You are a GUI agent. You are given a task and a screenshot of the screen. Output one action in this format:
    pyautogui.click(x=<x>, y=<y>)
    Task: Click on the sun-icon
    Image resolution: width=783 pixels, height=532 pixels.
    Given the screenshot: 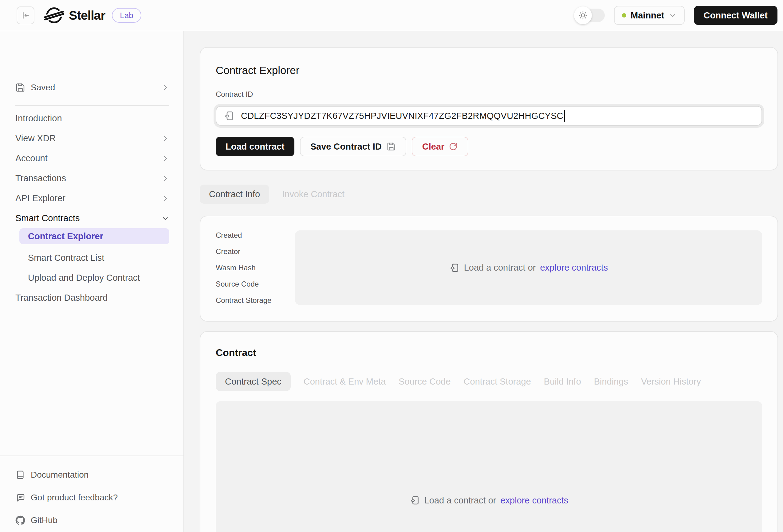 What is the action you would take?
    pyautogui.click(x=583, y=15)
    